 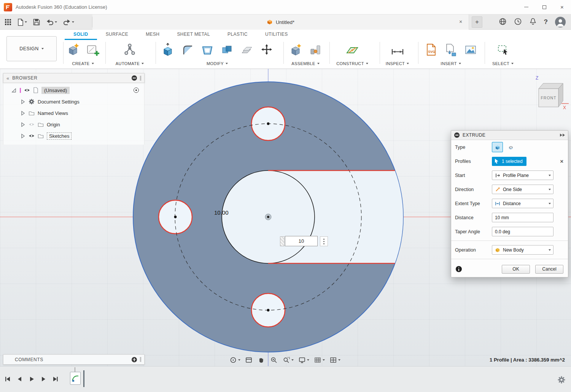 I want to click on zoom-window-tool, so click(x=288, y=360).